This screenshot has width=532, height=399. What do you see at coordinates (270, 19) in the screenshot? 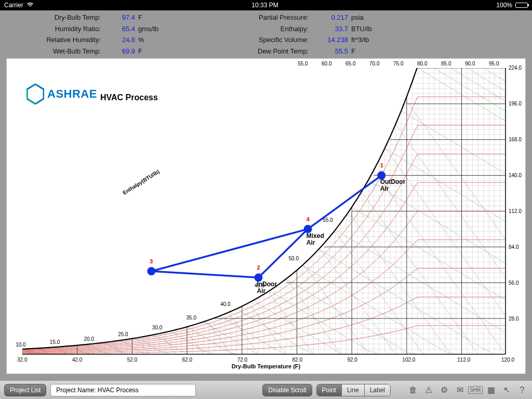
I see `readout-label: Partial Pressure:` at bounding box center [270, 19].